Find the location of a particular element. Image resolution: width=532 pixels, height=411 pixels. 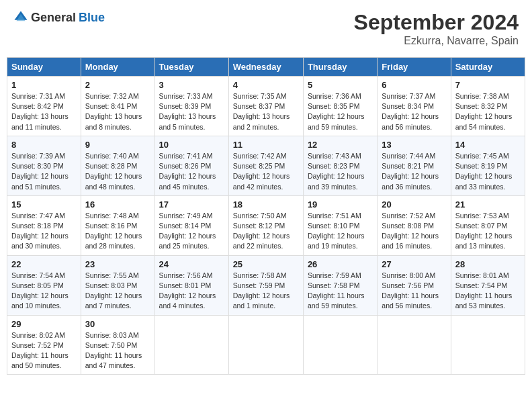

day-number: 9 is located at coordinates (118, 145).